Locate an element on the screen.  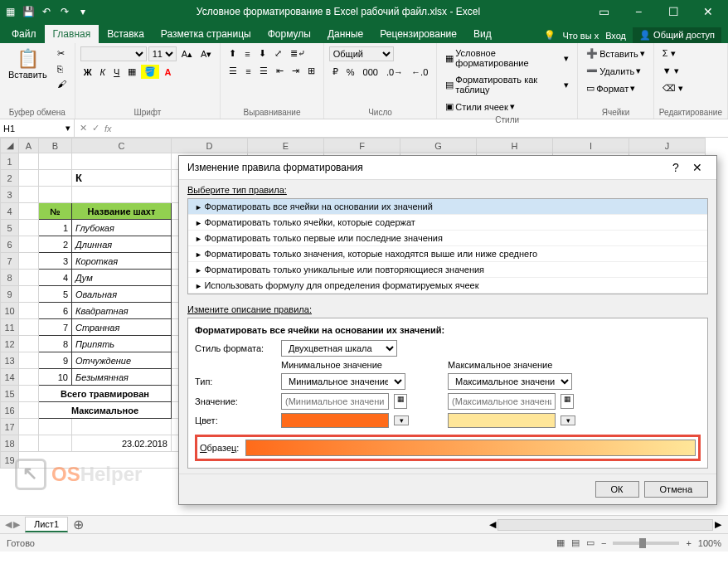
maximize-icon: ☐ is located at coordinates (673, 12).